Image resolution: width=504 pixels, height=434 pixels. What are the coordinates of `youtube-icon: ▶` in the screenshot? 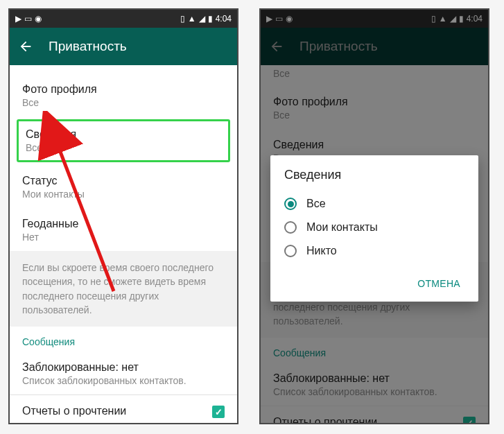 It's located at (18, 19).